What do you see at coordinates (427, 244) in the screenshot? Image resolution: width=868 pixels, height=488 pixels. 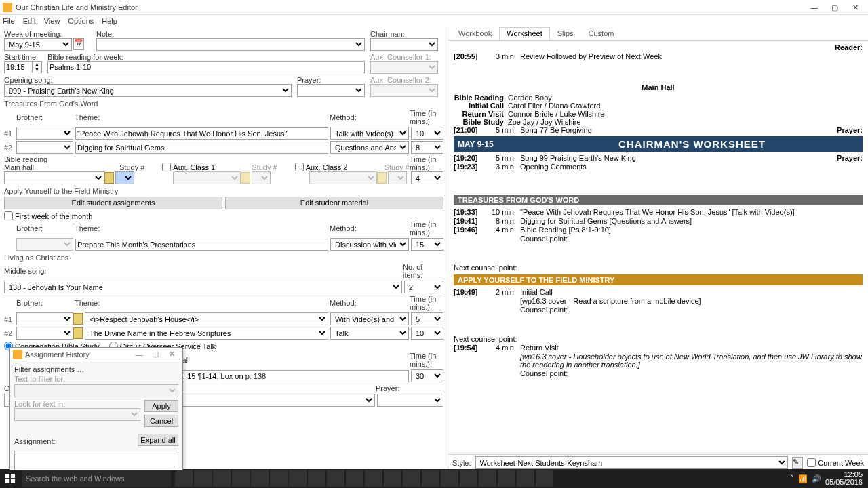 I see `ayfm-time: 15` at bounding box center [427, 244].